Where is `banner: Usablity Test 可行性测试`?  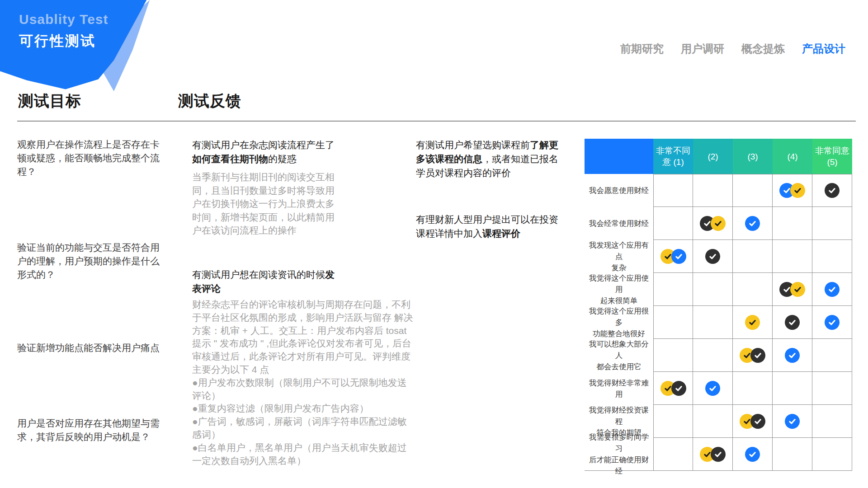 banner: Usablity Test 可行性测试 is located at coordinates (78, 50).